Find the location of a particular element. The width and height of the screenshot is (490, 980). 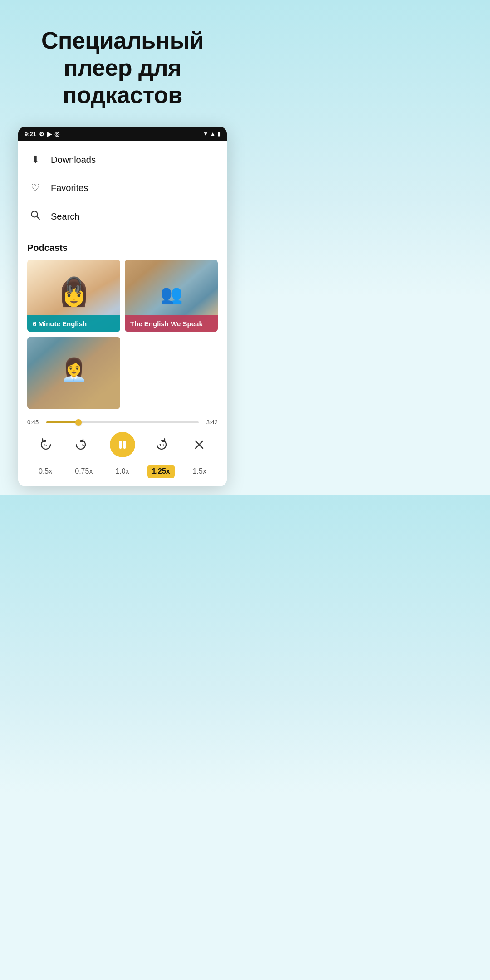

podcast-card-1: 👩 🎧 6 Minute English is located at coordinates (74, 296).